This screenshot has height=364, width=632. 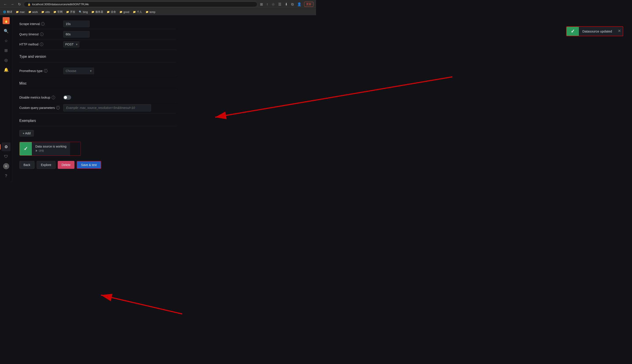 What do you see at coordinates (53, 98) in the screenshot?
I see `disable-metrics-info-icon: i` at bounding box center [53, 98].